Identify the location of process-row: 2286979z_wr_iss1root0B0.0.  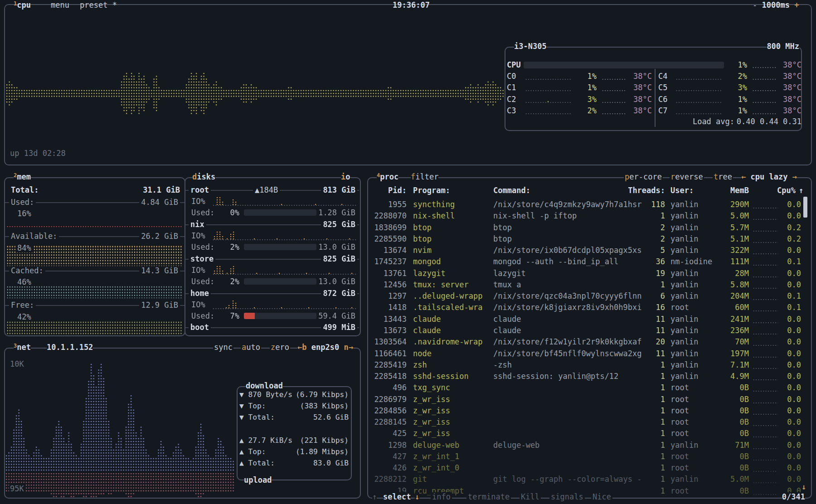
(585, 401).